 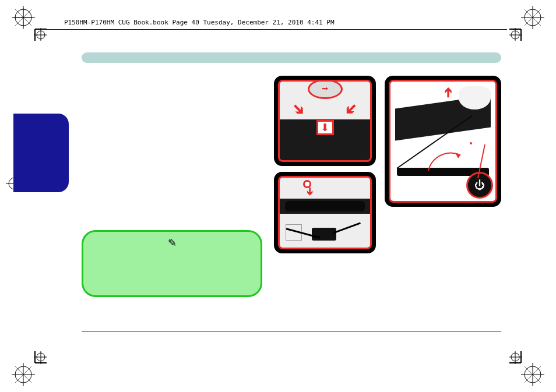 What do you see at coordinates (325, 121) in the screenshot?
I see `battery-install-photo: ⮕ ➔ ➔ ⬇` at bounding box center [325, 121].